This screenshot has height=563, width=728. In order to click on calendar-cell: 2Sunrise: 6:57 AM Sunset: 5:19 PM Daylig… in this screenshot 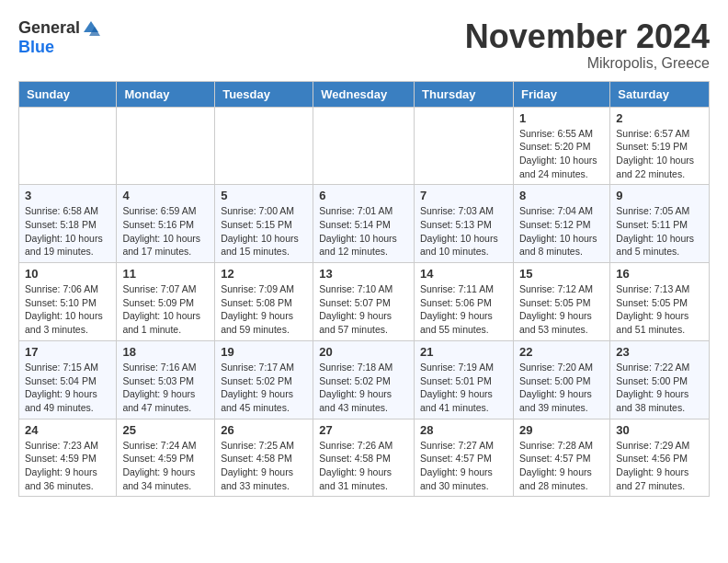, I will do `click(660, 145)`.